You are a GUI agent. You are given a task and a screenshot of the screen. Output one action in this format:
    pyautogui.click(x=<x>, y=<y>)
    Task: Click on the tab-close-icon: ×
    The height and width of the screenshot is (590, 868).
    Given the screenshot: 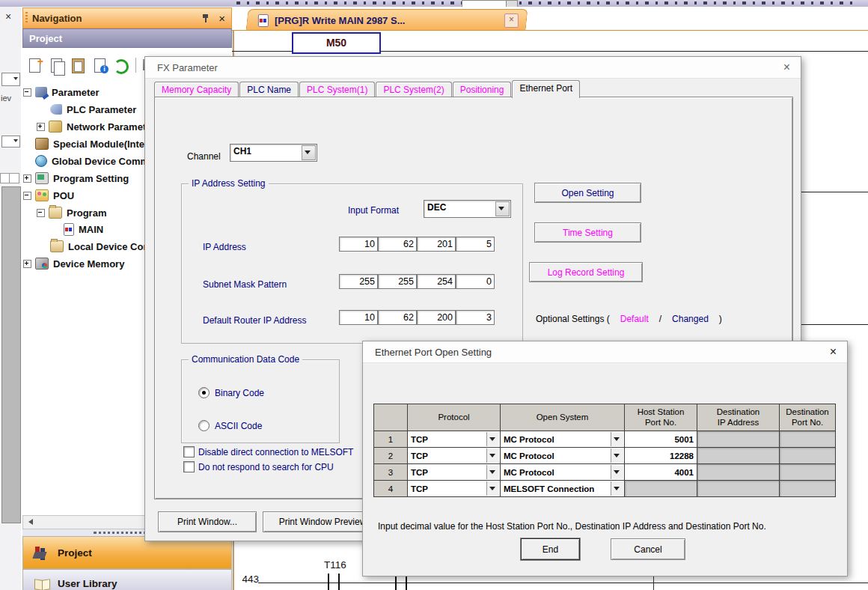 What is the action you would take?
    pyautogui.click(x=512, y=21)
    